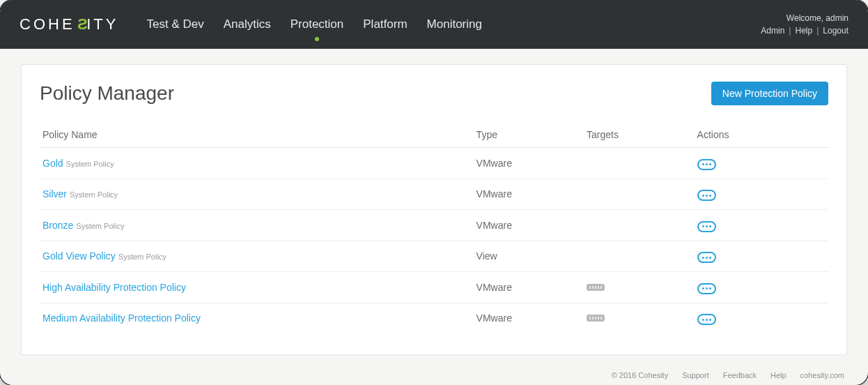 The height and width of the screenshot is (385, 868). Describe the element at coordinates (728, 375) in the screenshot. I see `footer: © 2016 Cohesity Support Feedback Help co…` at that location.